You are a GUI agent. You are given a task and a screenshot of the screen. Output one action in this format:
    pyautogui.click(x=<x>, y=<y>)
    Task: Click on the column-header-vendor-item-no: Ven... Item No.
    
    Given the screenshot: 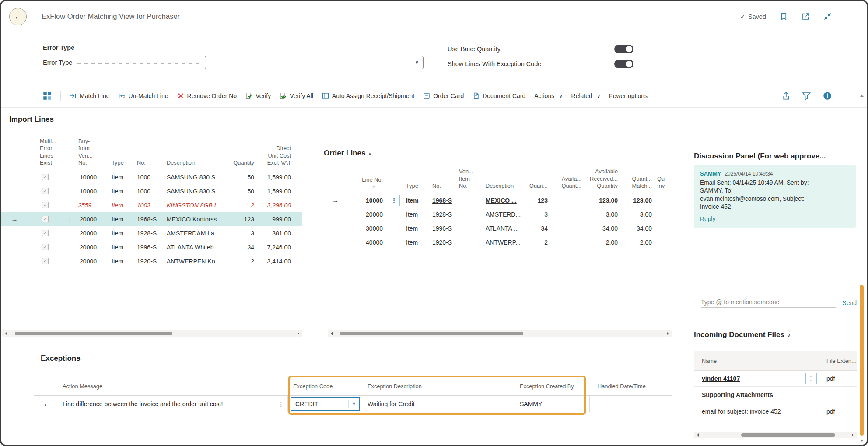 What is the action you would take?
    pyautogui.click(x=468, y=179)
    